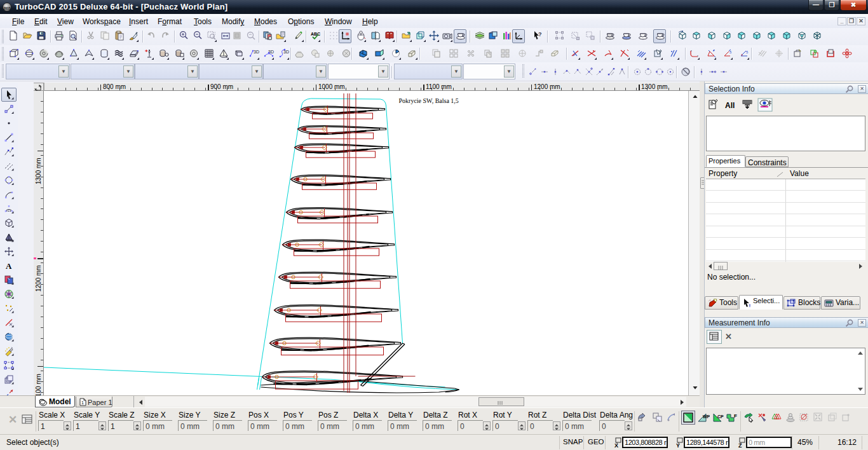 Image resolution: width=868 pixels, height=450 pixels. I want to click on svg-text: 1, so click(83, 403).